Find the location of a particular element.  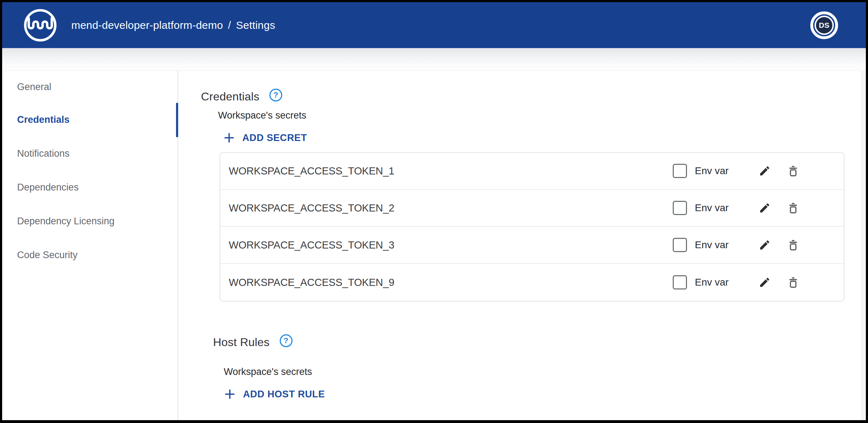

breadcrumb-project: mend-developer-platform-demo is located at coordinates (147, 25).